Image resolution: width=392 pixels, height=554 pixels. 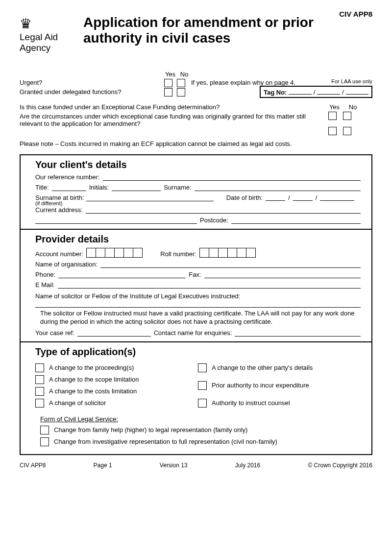 I want to click on solicitor-field, so click(x=198, y=304).